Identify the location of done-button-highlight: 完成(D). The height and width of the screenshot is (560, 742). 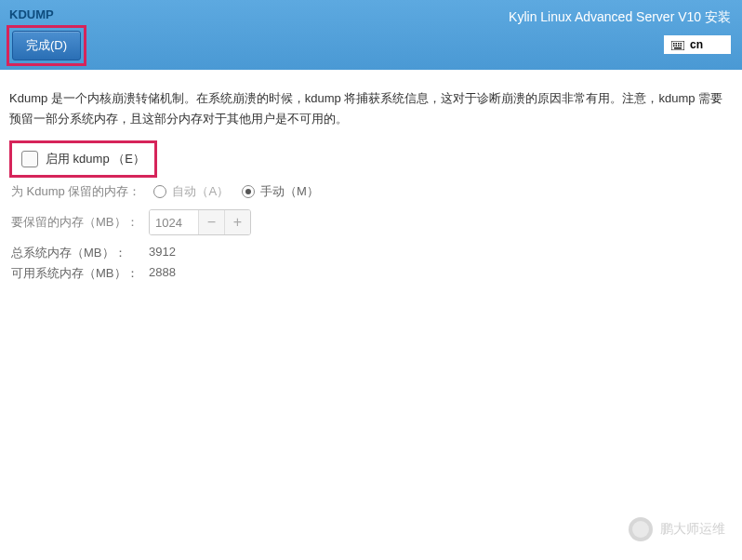
(46, 46).